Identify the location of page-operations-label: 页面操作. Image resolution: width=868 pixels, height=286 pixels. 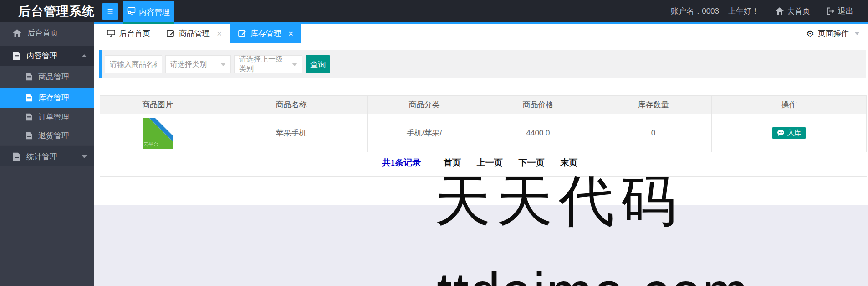
(833, 34).